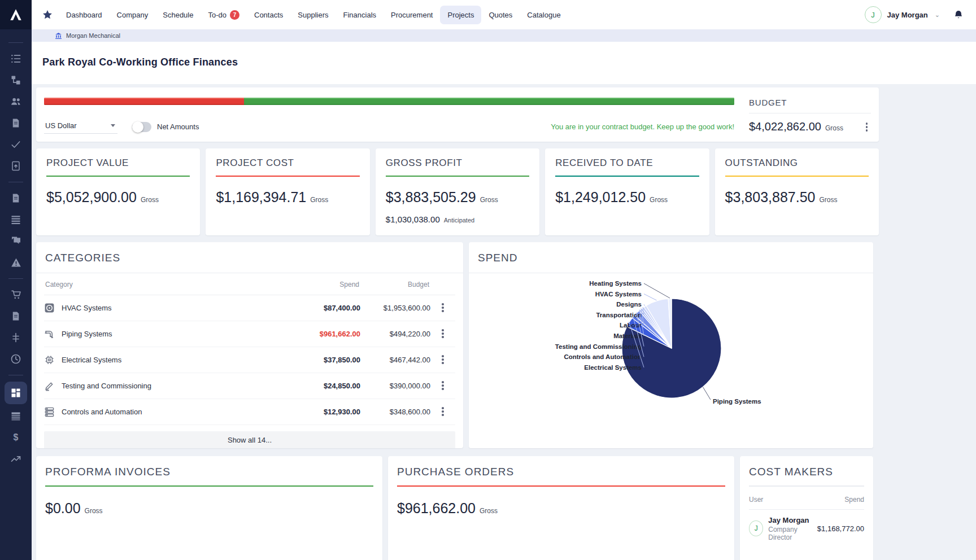 The height and width of the screenshot is (560, 976). Describe the element at coordinates (873, 15) in the screenshot. I see `avatar: J` at that location.